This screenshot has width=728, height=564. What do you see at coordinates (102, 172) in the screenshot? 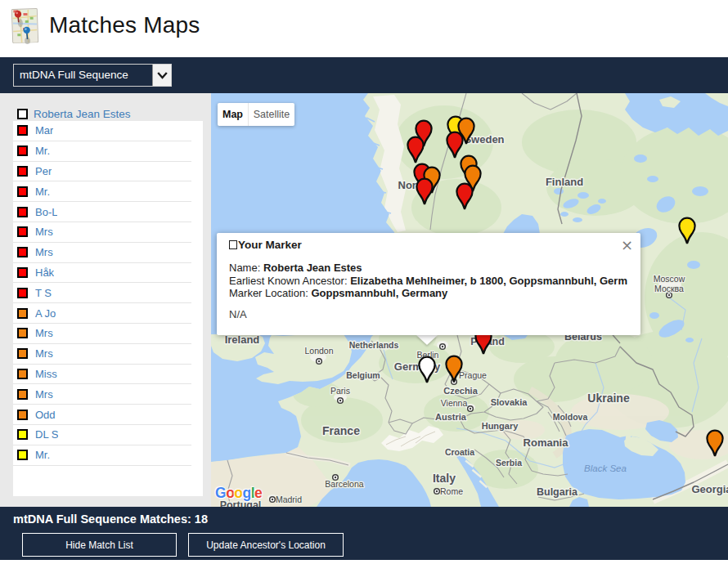
I see `match-list-item: Per` at bounding box center [102, 172].